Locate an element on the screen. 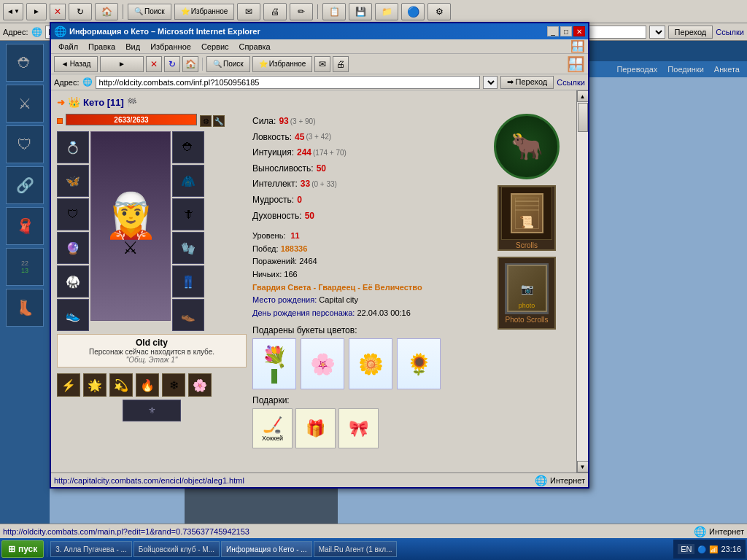  print-button: 🖨 is located at coordinates (275, 12).